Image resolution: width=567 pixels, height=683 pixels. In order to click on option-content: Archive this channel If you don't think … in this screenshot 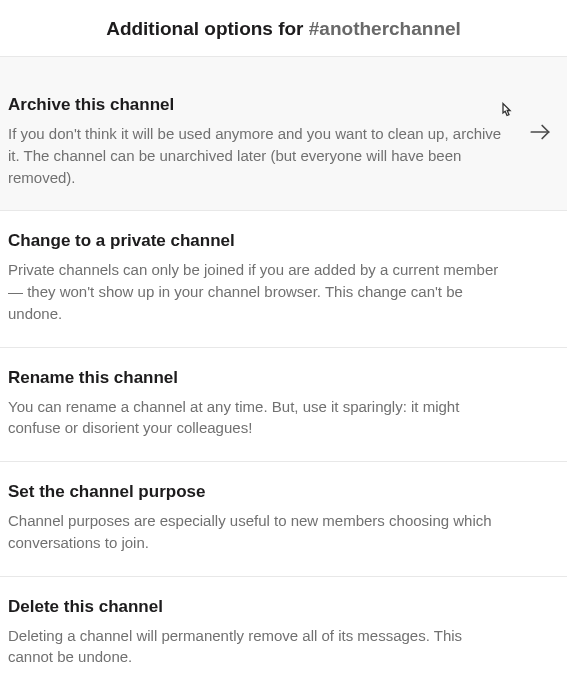, I will do `click(282, 142)`.